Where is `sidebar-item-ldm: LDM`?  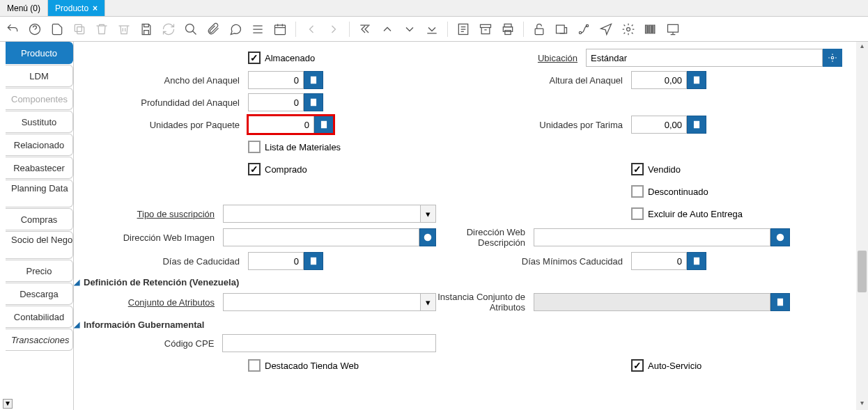
sidebar-item-ldm: LDM is located at coordinates (39, 76).